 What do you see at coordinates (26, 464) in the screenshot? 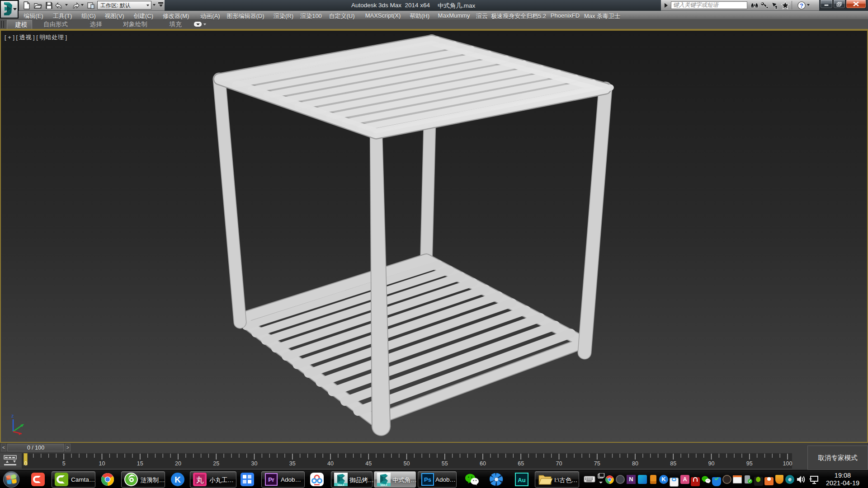
I see `svg-text: 0` at bounding box center [26, 464].